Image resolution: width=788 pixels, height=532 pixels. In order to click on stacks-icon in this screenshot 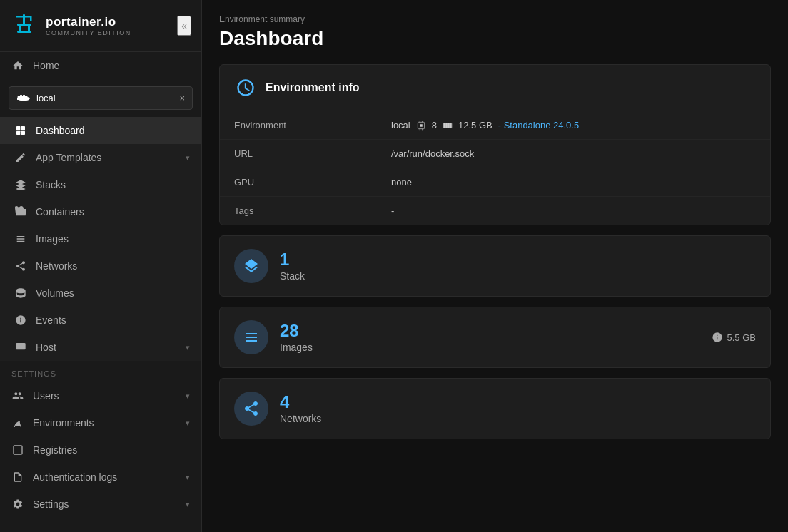, I will do `click(21, 185)`.